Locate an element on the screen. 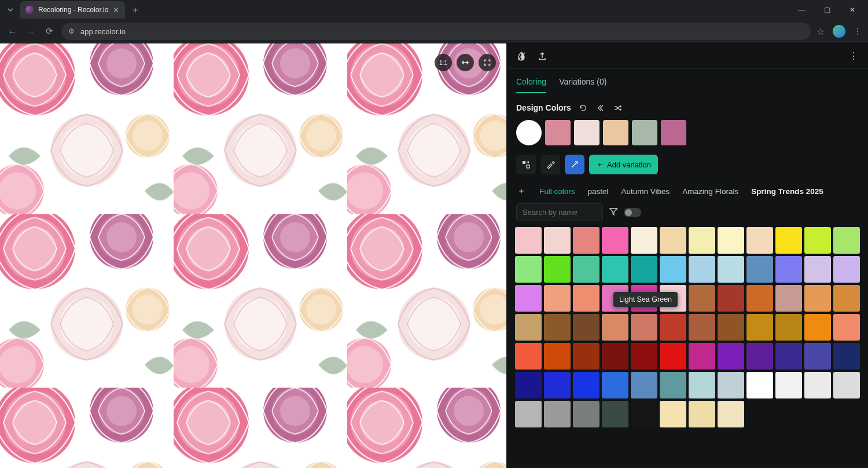 The image size is (868, 468). bookmark-button: ☆ is located at coordinates (821, 31).